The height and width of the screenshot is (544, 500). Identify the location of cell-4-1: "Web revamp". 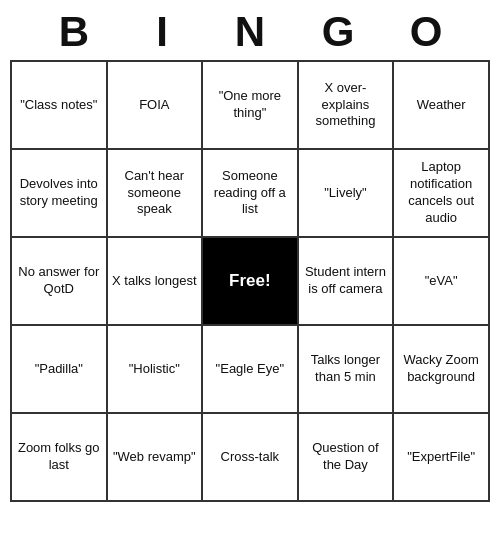
(155, 457).